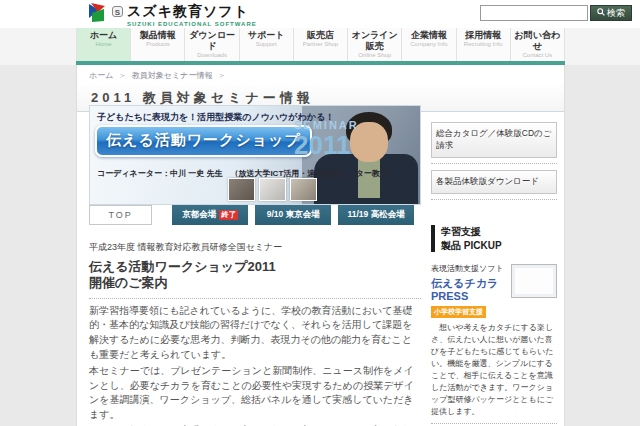 The height and width of the screenshot is (426, 640). What do you see at coordinates (211, 44) in the screenshot?
I see `nav-item-downloads: ダウンロード Downloads` at bounding box center [211, 44].